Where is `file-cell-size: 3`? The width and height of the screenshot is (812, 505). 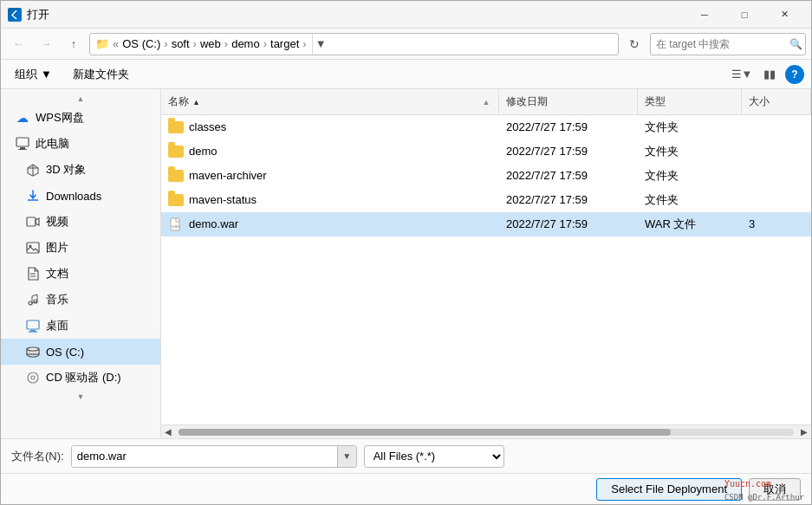 file-cell-size: 3 is located at coordinates (776, 223).